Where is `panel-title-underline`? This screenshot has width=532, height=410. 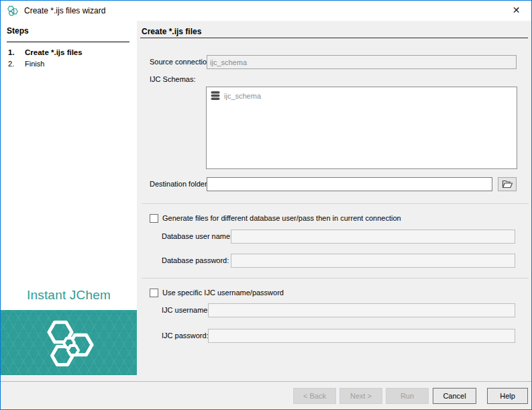
panel-title-underline is located at coordinates (334, 38).